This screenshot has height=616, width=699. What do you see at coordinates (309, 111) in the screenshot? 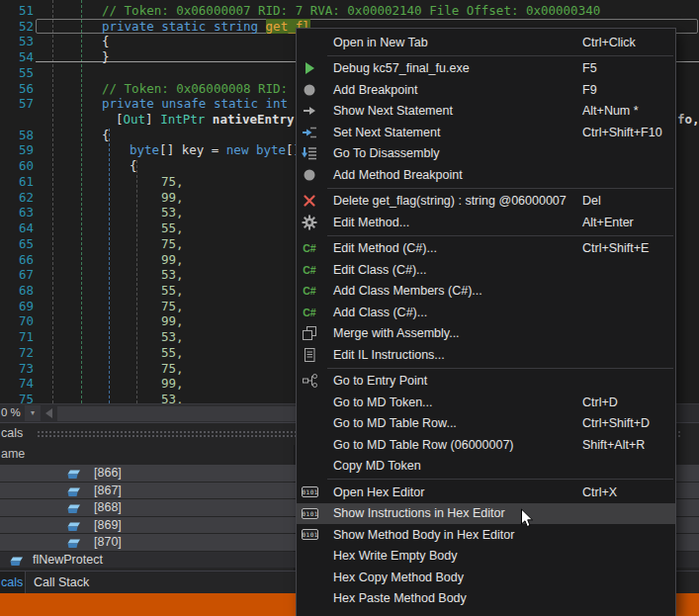
I see `arrow-right-icon` at bounding box center [309, 111].